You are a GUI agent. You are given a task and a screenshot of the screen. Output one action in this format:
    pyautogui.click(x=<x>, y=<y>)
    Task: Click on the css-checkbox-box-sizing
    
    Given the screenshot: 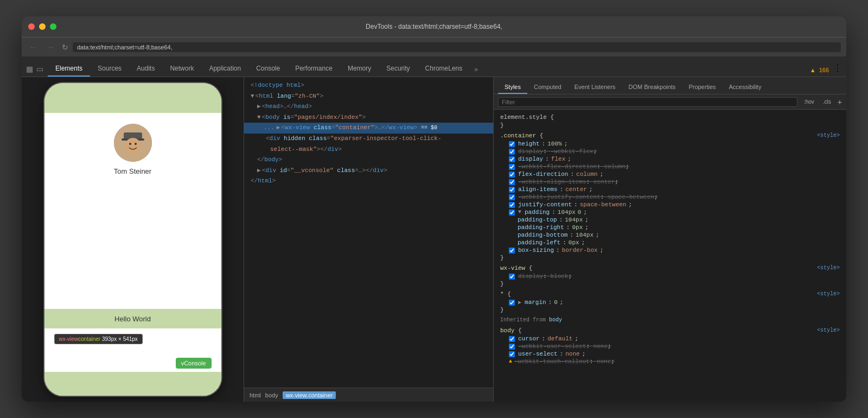 What is the action you would take?
    pyautogui.click(x=512, y=251)
    